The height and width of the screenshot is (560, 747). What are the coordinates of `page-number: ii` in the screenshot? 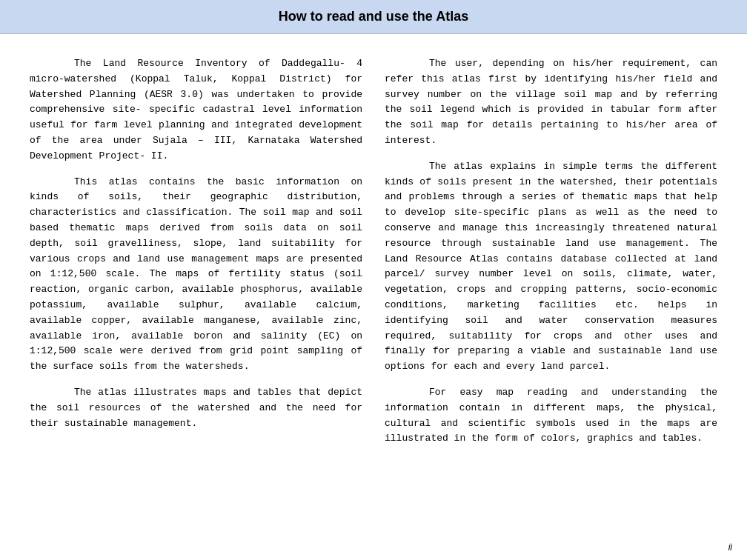 It's located at (731, 547).